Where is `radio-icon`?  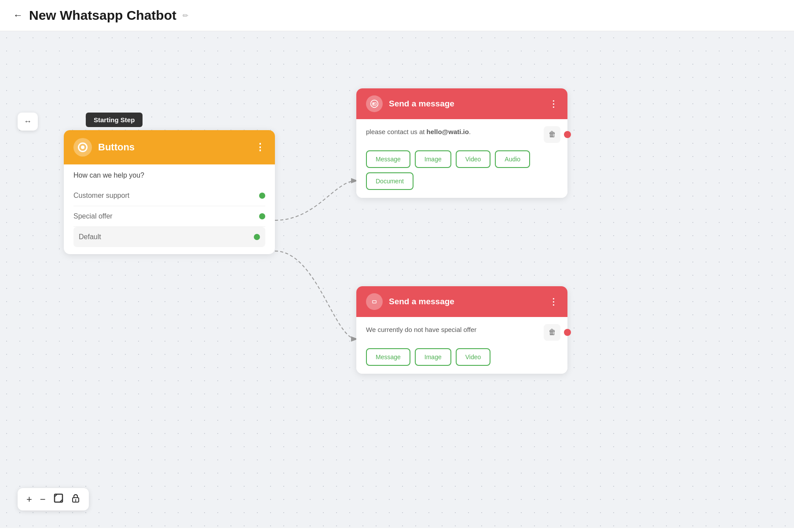
radio-icon is located at coordinates (83, 147).